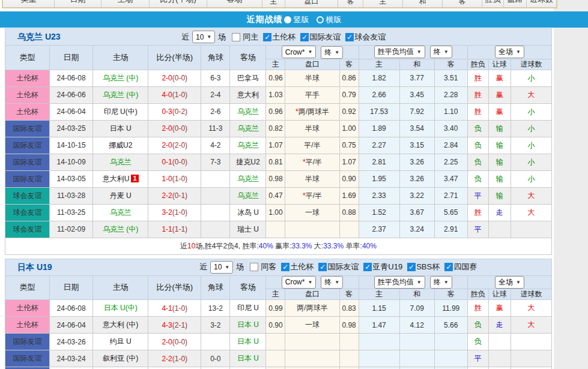 The image size is (588, 369). What do you see at coordinates (450, 179) in the screenshot?
I see `euro-away-odds: 3.47` at bounding box center [450, 179].